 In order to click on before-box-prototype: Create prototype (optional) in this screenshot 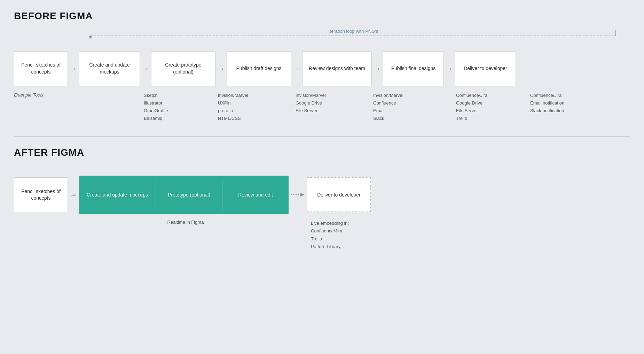, I will do `click(183, 69)`.